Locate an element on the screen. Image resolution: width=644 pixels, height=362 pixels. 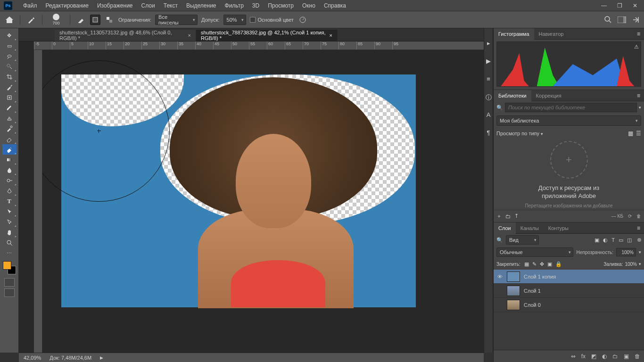
limits-select: Все пикселы is located at coordinates (176, 20).